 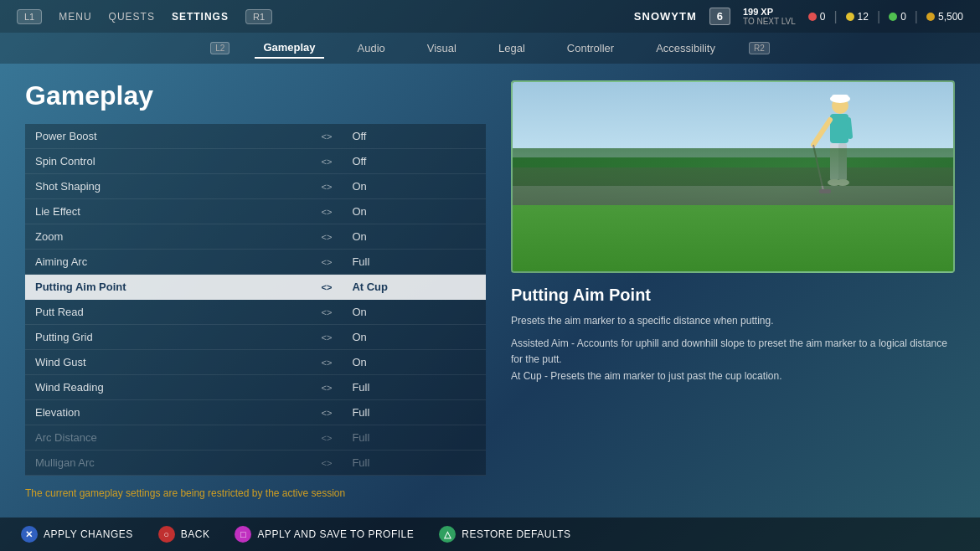 I want to click on xp-label: TO NEXT LVL, so click(x=769, y=22).